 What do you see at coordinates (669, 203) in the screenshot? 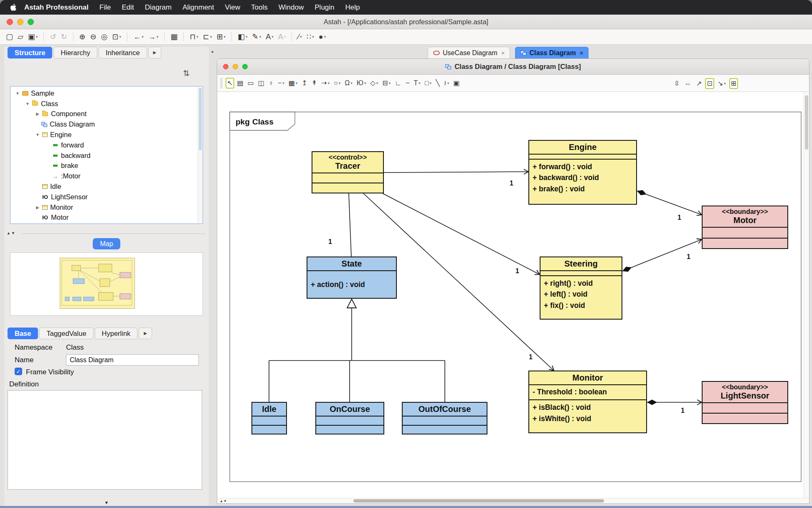
I see `composition-engine-motor` at bounding box center [669, 203].